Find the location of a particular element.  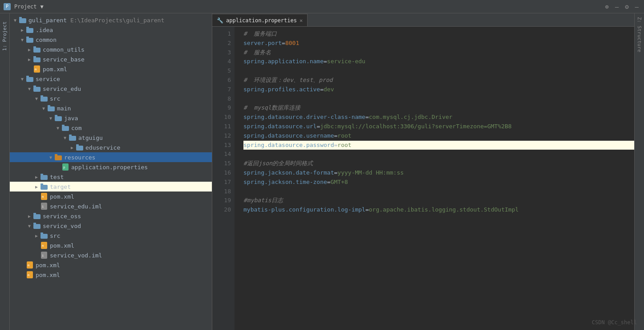

tree-label-service_oss: service_oss is located at coordinates (62, 216).